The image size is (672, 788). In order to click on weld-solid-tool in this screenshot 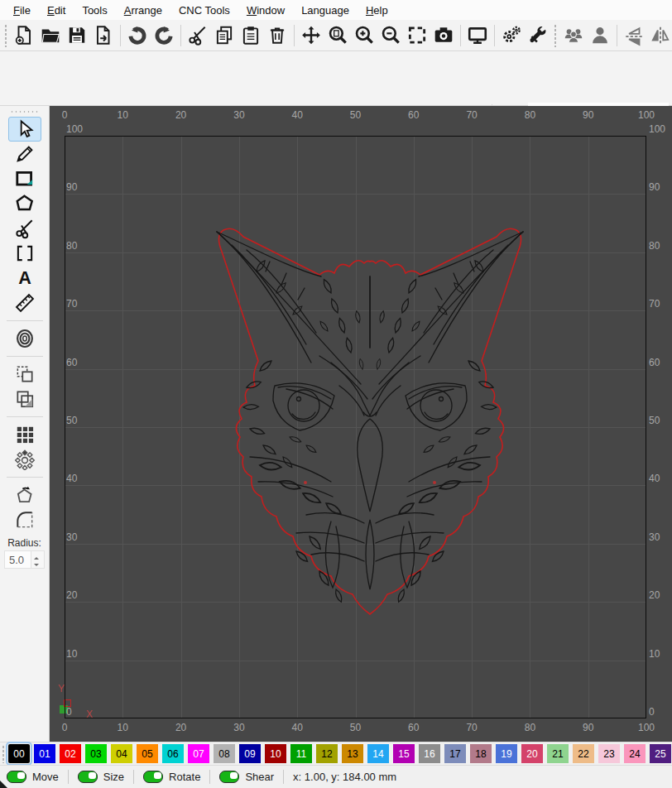, I will do `click(25, 399)`.